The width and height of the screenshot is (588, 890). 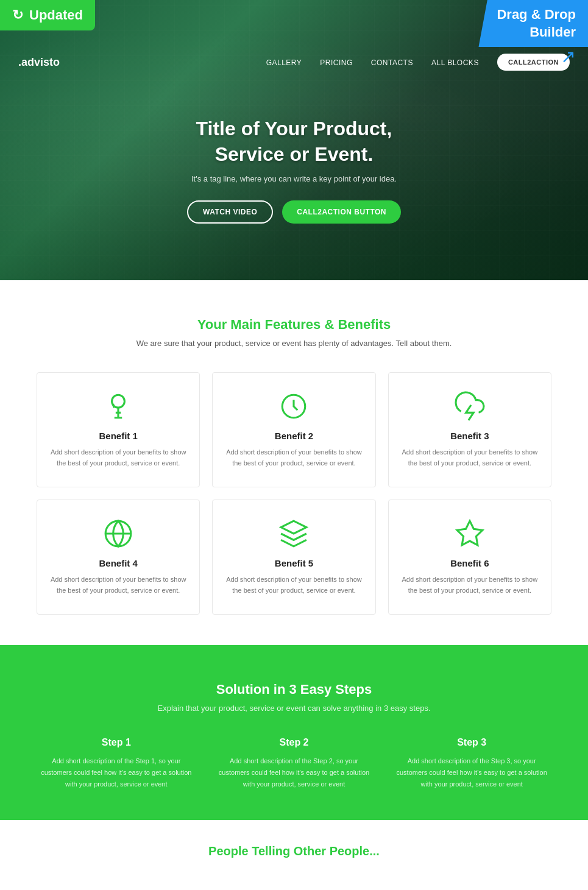 I want to click on step-1-title: Step 1, so click(x=116, y=743).